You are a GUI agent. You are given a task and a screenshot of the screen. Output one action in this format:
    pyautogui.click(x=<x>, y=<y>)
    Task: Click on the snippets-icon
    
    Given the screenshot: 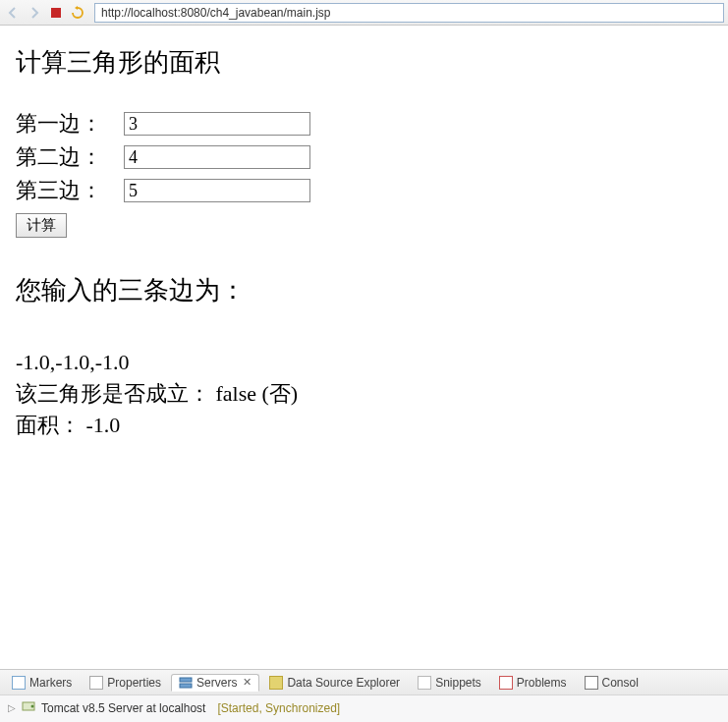 What is the action you would take?
    pyautogui.click(x=424, y=683)
    